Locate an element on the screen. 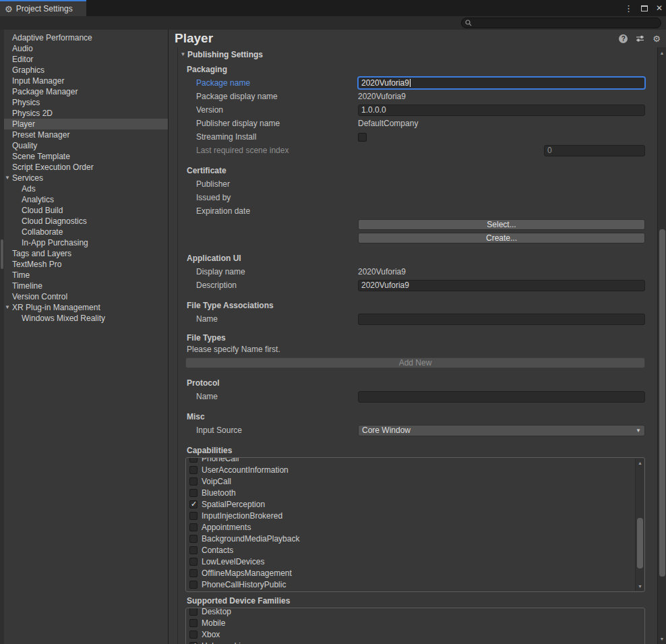 This screenshot has height=644, width=666. create-certificate-button: Create... is located at coordinates (502, 238).